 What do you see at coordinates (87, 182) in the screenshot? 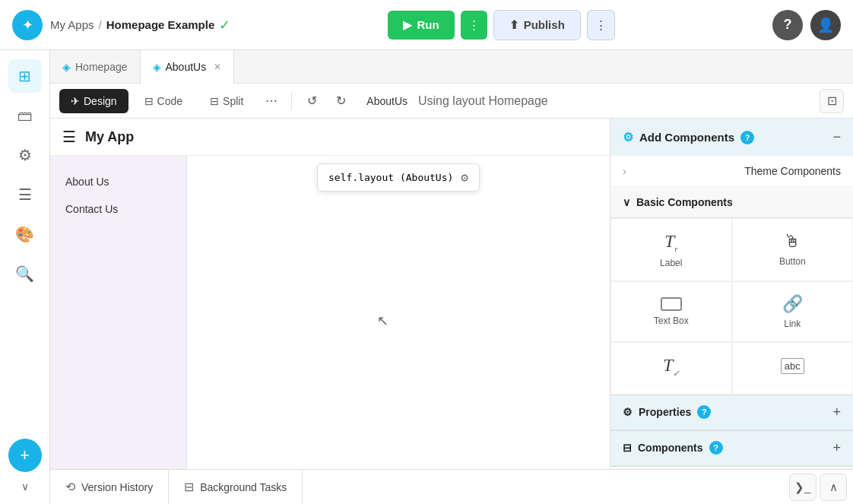
I see `about-us-label: About Us` at bounding box center [87, 182].